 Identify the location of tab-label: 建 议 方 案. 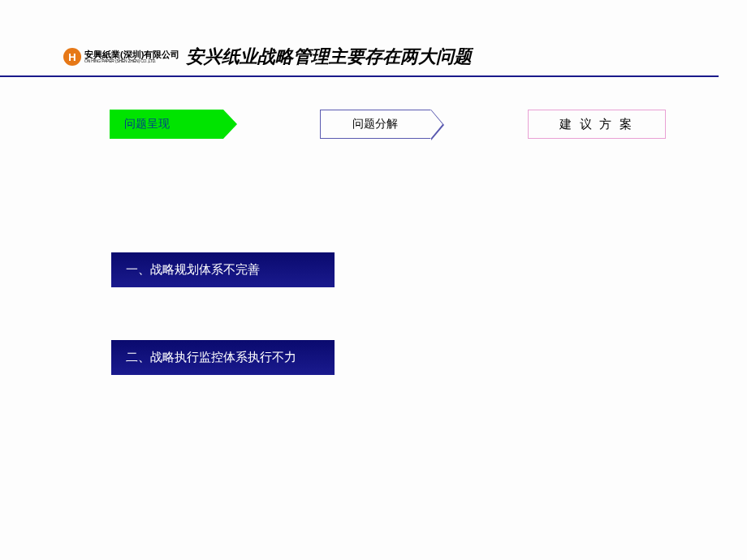
(597, 125).